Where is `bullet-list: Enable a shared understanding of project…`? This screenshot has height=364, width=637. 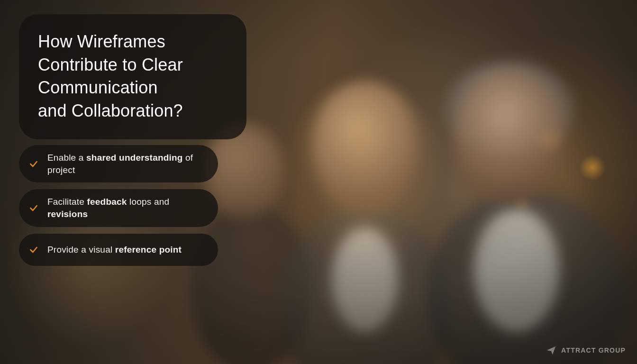
bullet-list: Enable a shared understanding of project… is located at coordinates (118, 206).